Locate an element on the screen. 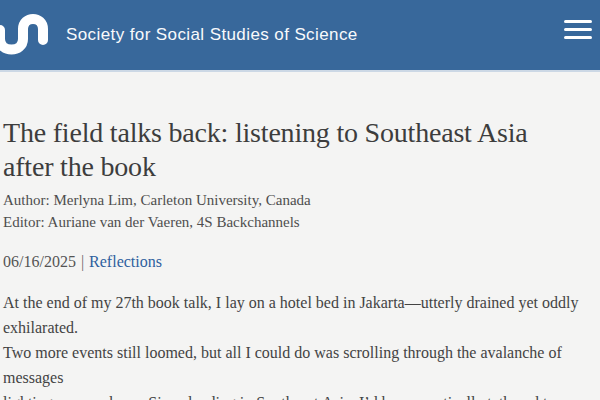  publish-date: 06/16/2025 is located at coordinates (40, 262).